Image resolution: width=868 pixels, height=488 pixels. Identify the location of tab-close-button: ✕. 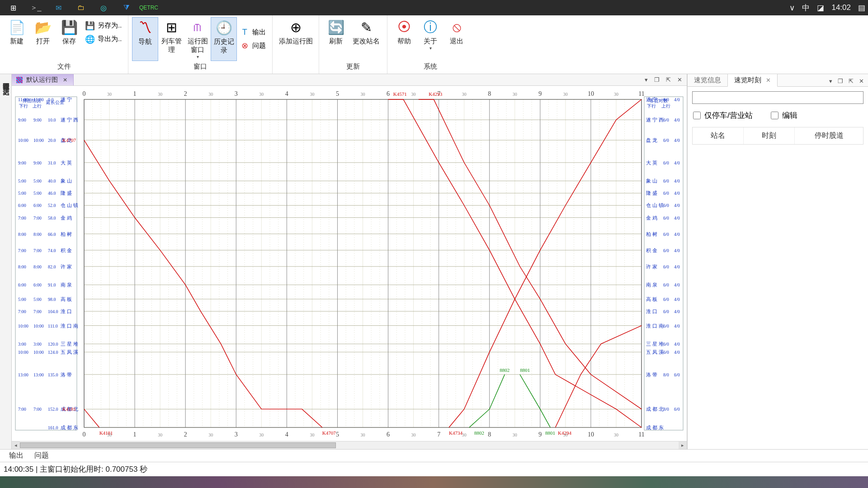
(65, 80).